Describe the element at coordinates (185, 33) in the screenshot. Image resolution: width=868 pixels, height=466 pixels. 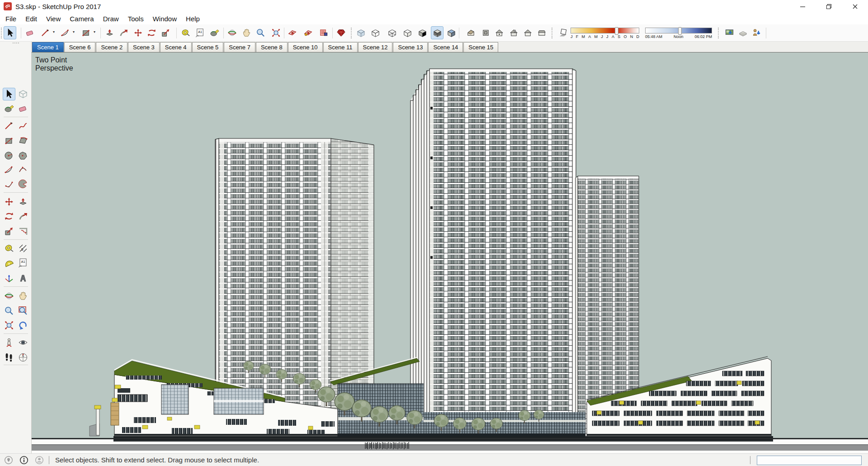
I see `tape-measure-button` at that location.